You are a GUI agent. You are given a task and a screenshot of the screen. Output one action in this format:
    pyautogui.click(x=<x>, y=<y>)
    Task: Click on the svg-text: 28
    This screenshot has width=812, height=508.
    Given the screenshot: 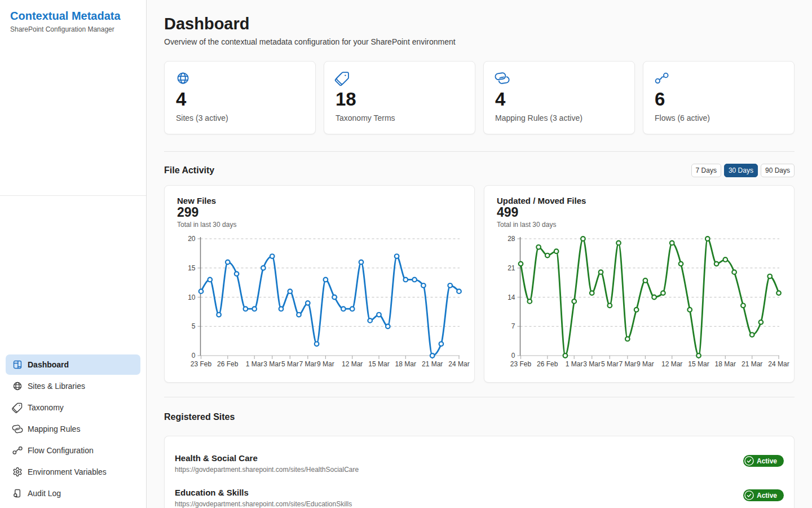 What is the action you would take?
    pyautogui.click(x=511, y=239)
    